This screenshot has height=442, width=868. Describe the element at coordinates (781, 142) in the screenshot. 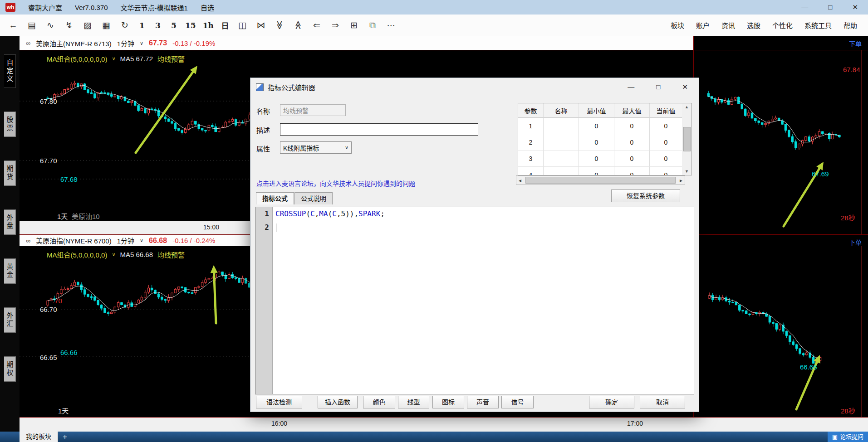

I see `chart-top-right: 67.84 67.69 28秒` at that location.